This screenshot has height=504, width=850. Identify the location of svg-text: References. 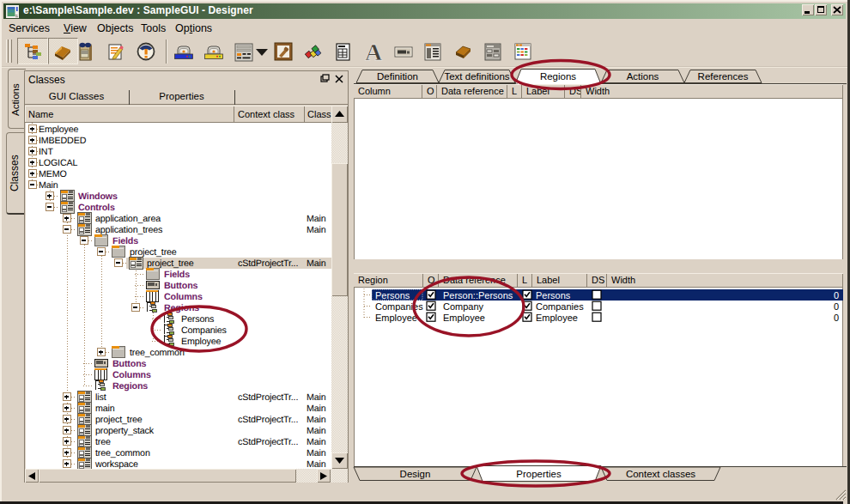
(723, 76).